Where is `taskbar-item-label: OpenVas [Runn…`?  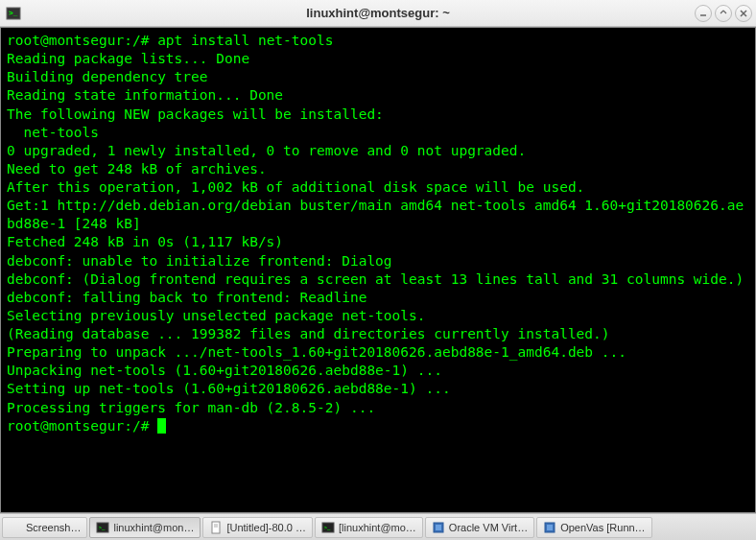
taskbar-item-label: OpenVas [Runn… is located at coordinates (602, 528).